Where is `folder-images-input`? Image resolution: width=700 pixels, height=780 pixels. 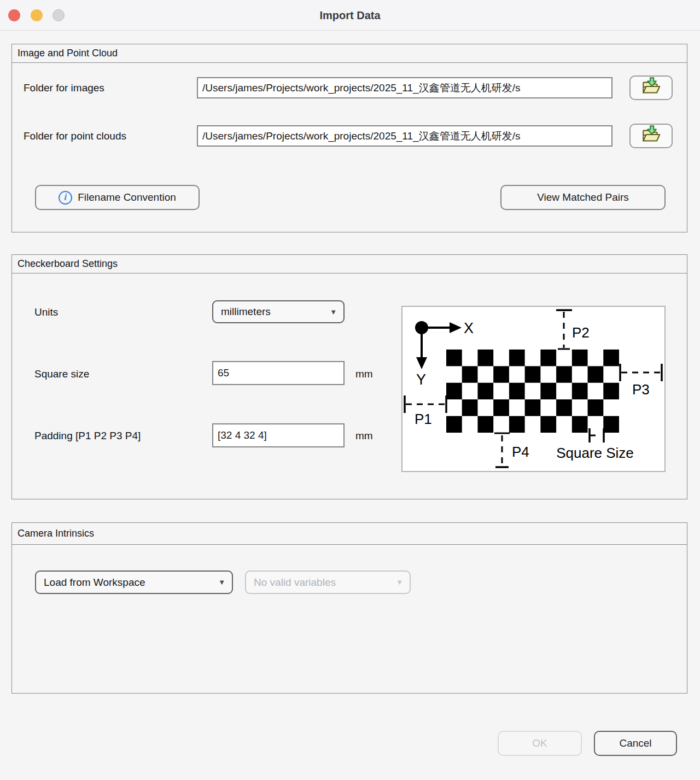 folder-images-input is located at coordinates (405, 88).